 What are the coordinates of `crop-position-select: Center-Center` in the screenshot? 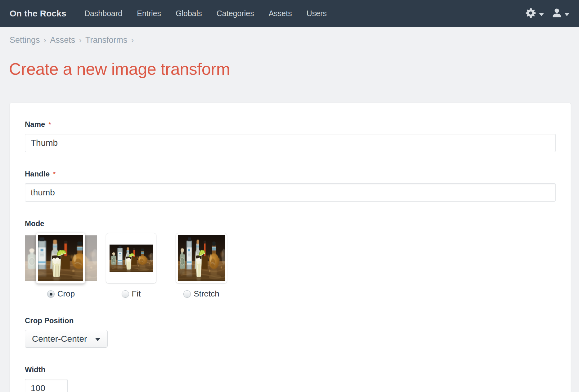 It's located at (66, 339).